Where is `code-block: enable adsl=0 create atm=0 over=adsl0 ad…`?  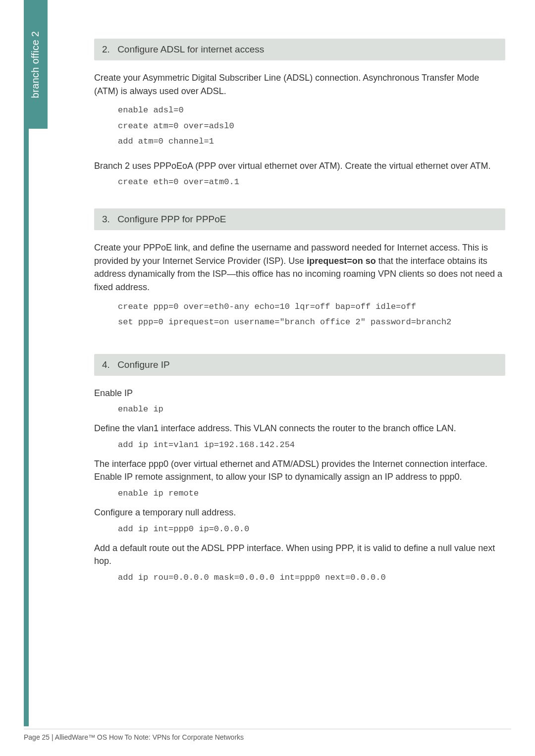 code-block: enable adsl=0 create atm=0 over=adsl0 ad… is located at coordinates (312, 126).